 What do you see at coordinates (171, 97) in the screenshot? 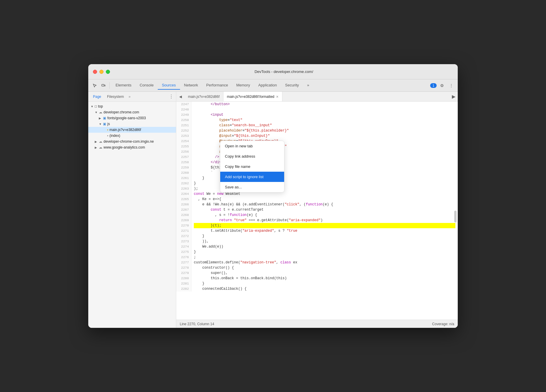
I see `sidebar-menu-button: ⋮` at bounding box center [171, 97].